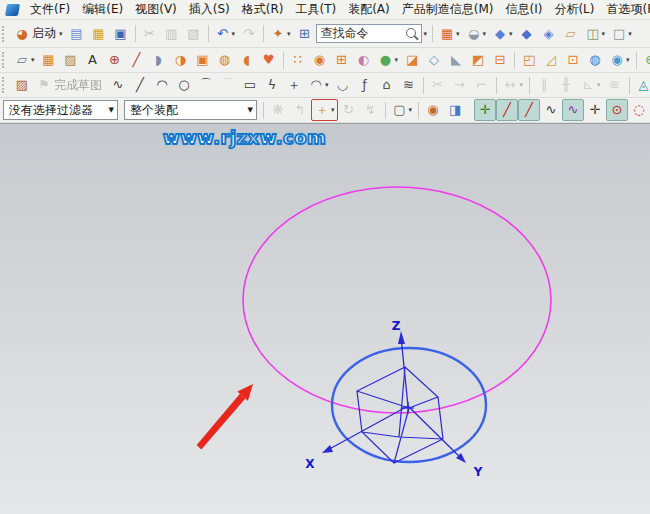 This screenshot has width=650, height=514. What do you see at coordinates (22, 85) in the screenshot?
I see `sketch-style-button: ▨` at bounding box center [22, 85].